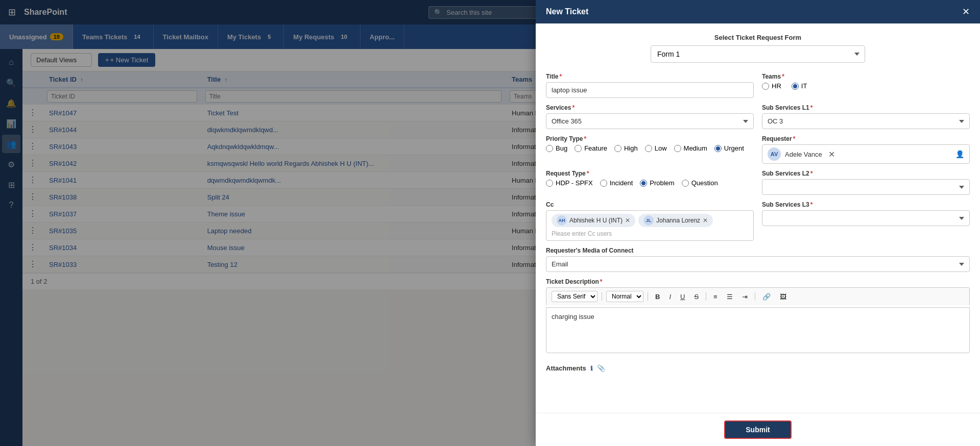 The width and height of the screenshot is (980, 446). I want to click on requester-avatar: AV, so click(774, 154).